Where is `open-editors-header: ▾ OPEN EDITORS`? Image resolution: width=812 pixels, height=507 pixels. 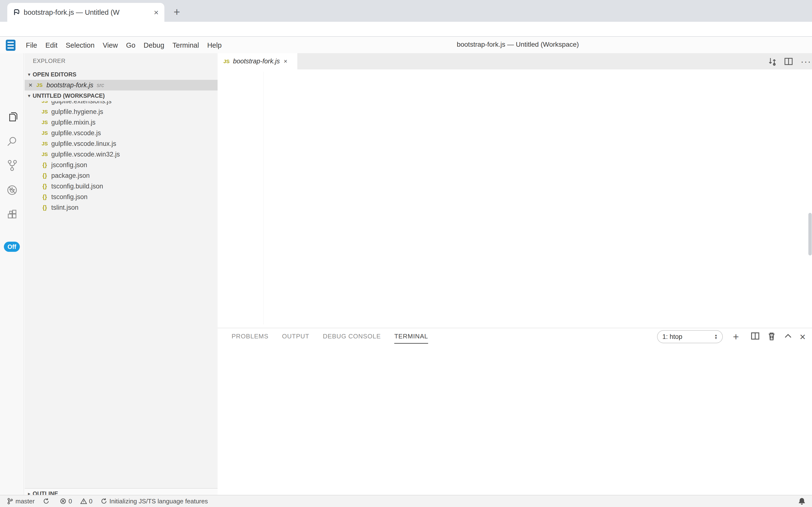
open-editors-header: ▾ OPEN EDITORS is located at coordinates (121, 74).